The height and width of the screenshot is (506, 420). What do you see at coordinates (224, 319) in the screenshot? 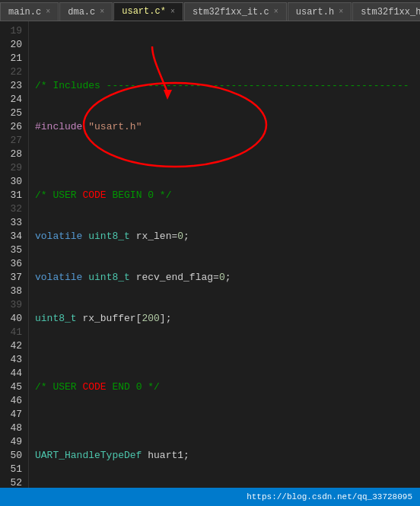
I see `code-line-26: uint8_t rx_buffer[200];` at bounding box center [224, 319].